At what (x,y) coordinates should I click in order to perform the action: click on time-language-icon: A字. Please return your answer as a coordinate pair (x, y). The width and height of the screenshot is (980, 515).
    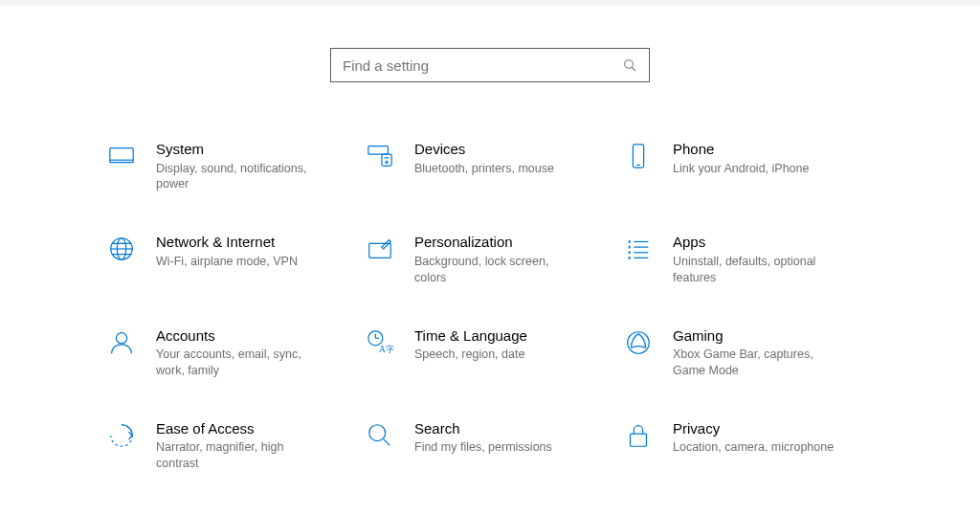
    Looking at the image, I should click on (380, 342).